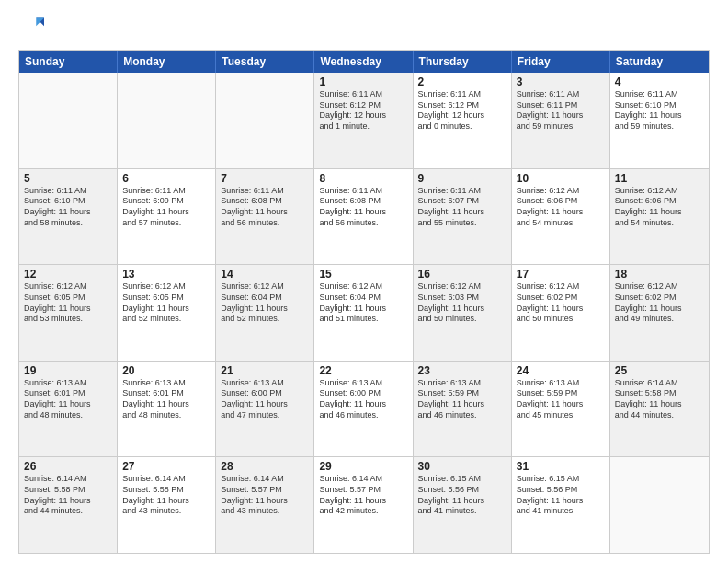 The image size is (728, 563). Describe the element at coordinates (68, 178) in the screenshot. I see `day-number: 5` at that location.